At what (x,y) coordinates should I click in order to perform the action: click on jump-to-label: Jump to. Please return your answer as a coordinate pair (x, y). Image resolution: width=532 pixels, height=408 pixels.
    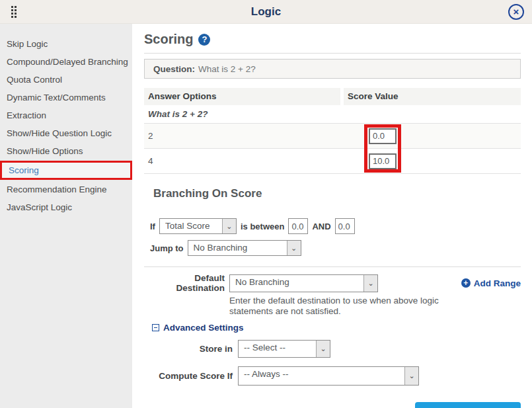
    Looking at the image, I should click on (167, 249).